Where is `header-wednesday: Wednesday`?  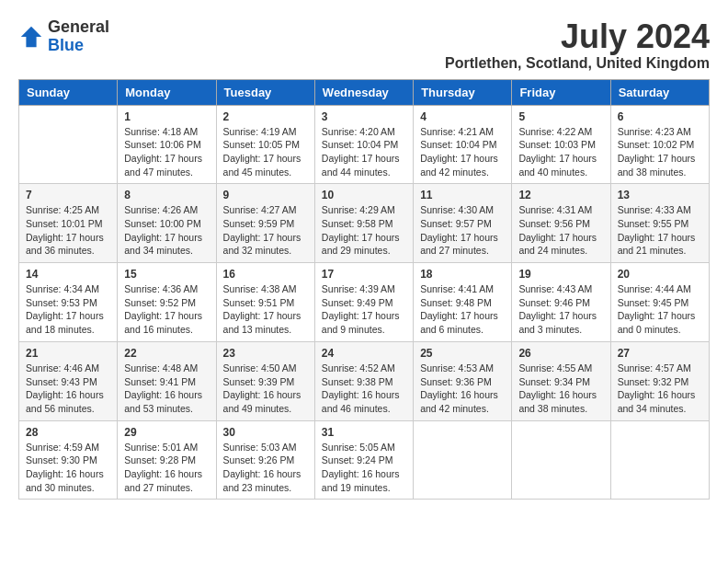
header-wednesday: Wednesday is located at coordinates (364, 92).